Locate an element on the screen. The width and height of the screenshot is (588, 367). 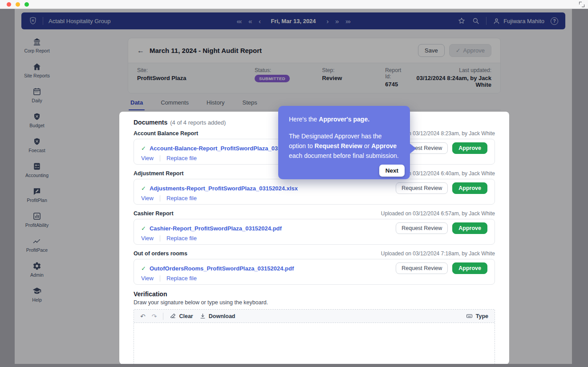
verification-heading: Verification is located at coordinates (314, 294).